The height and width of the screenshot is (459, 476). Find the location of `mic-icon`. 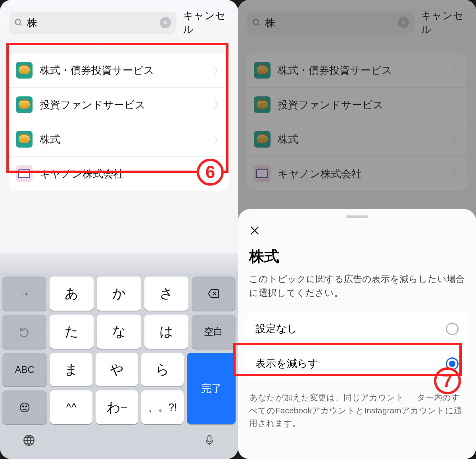

mic-icon is located at coordinates (209, 440).